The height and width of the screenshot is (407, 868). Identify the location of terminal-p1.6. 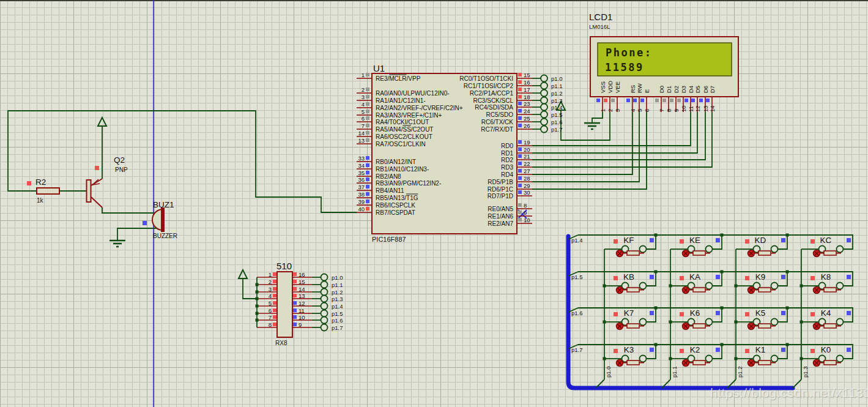
(544, 122).